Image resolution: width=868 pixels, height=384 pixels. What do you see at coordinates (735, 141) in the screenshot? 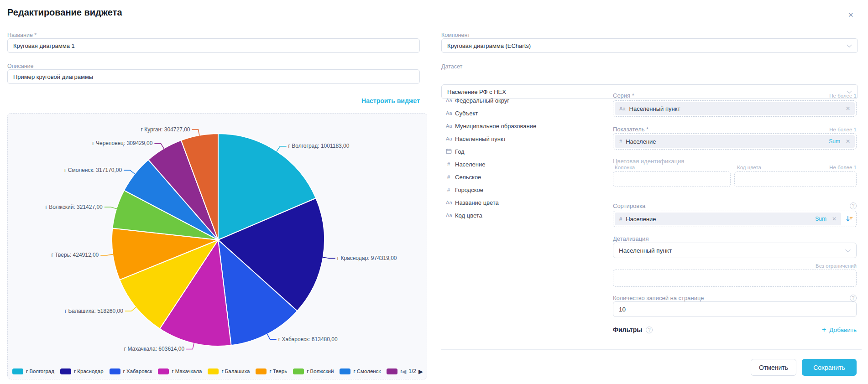
I see `measure-chip: # Население Sum ✕` at bounding box center [735, 141].